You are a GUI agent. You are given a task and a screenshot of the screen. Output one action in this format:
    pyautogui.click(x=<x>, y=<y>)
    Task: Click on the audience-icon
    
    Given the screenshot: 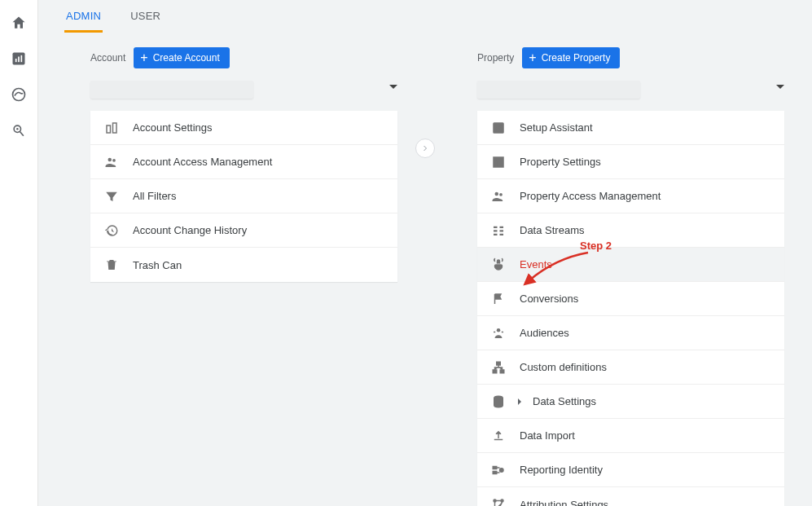 What is the action you would take?
    pyautogui.click(x=498, y=333)
    